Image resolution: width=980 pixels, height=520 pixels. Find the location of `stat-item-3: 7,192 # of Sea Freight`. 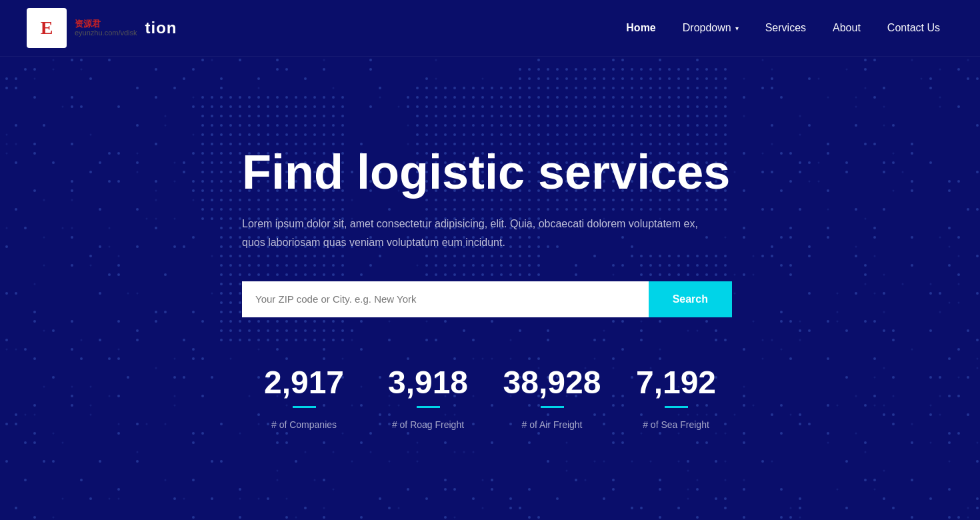

stat-item-3: 7,192 # of Sea Freight is located at coordinates (676, 397).